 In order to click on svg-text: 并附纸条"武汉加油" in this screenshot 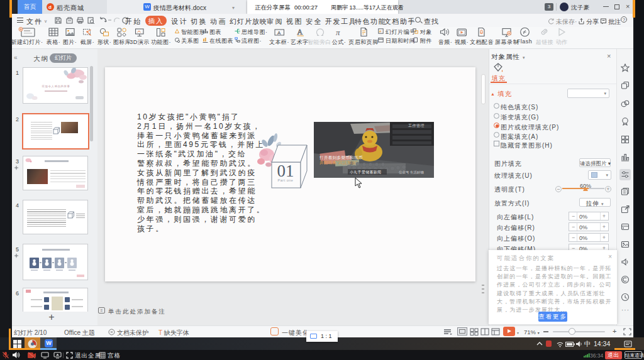, I will do `click(338, 163)`.